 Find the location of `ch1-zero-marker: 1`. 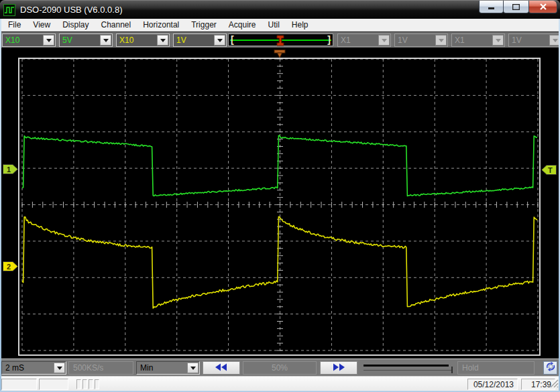

ch1-zero-marker: 1 is located at coordinates (11, 170).